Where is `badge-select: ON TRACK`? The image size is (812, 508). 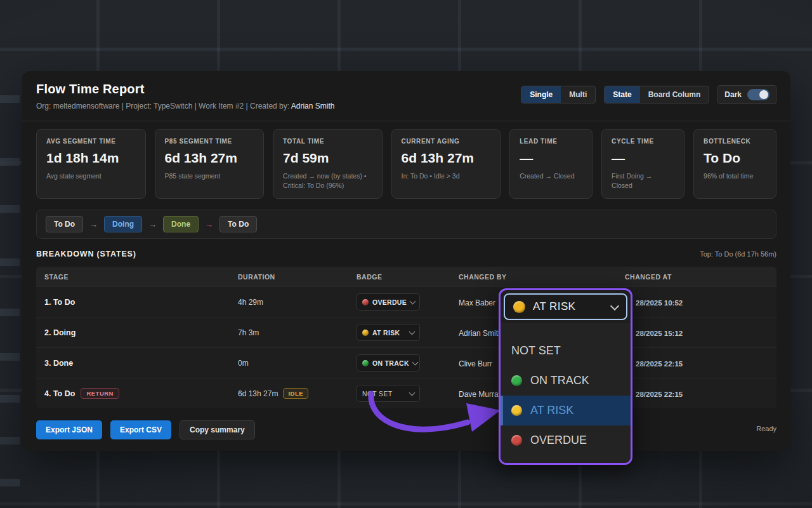 badge-select: ON TRACK is located at coordinates (388, 363).